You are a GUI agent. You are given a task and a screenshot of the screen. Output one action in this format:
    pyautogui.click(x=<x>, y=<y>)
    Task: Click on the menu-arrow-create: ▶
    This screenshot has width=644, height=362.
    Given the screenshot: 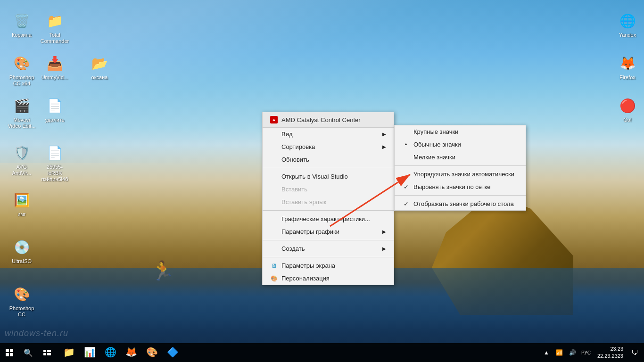 What is the action you would take?
    pyautogui.click(x=384, y=249)
    